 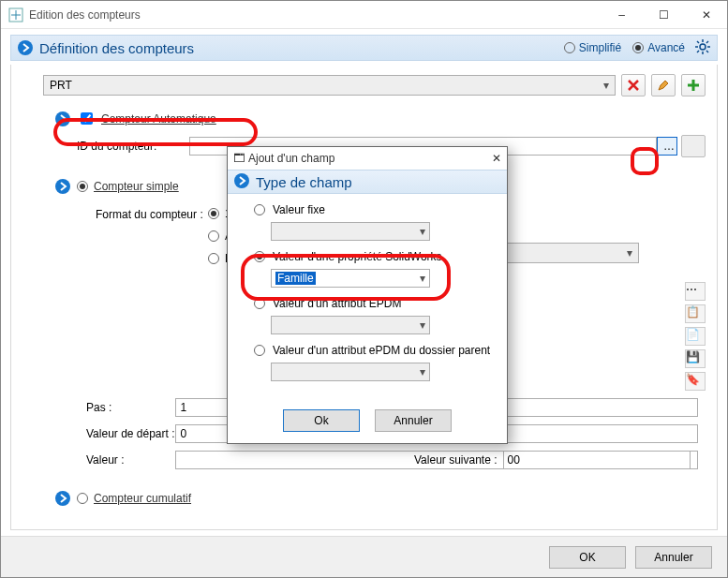 I want to click on value-label: Valeur :, so click(x=131, y=460).